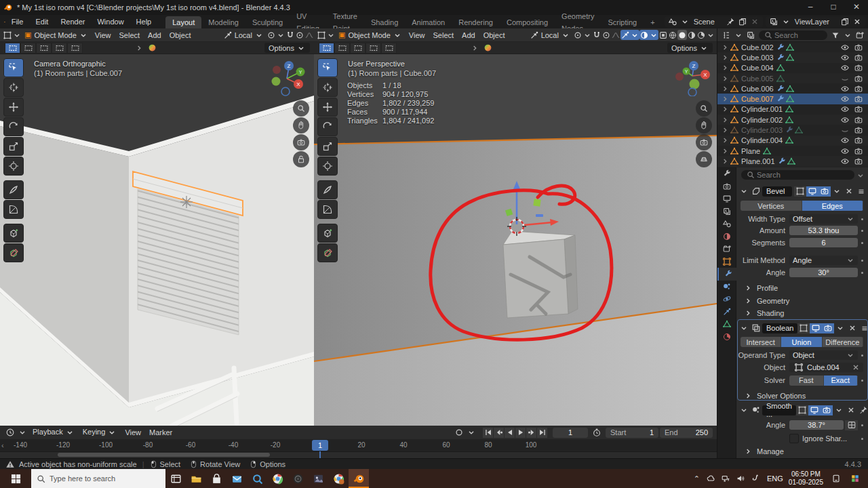 The height and width of the screenshot is (488, 868). Describe the element at coordinates (320, 445) in the screenshot. I see `playhead: 1` at that location.